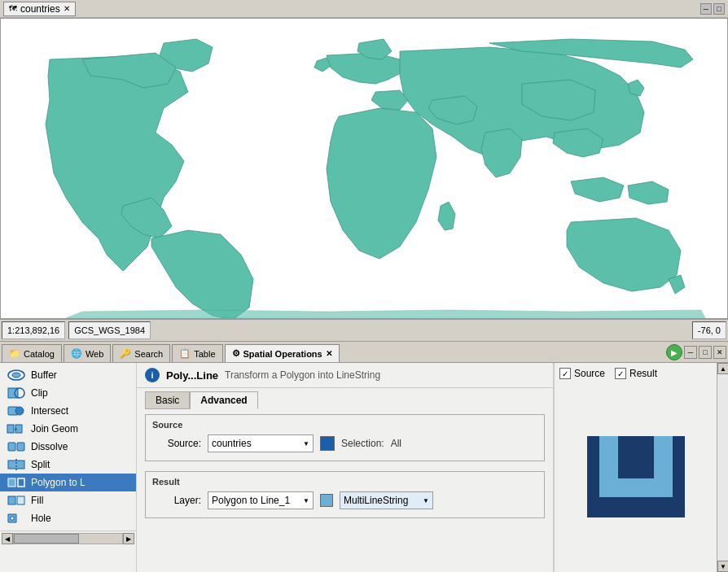 This screenshot has width=728, height=572. I want to click on geom-type-dropdown: MultiLineString ▼, so click(386, 500).